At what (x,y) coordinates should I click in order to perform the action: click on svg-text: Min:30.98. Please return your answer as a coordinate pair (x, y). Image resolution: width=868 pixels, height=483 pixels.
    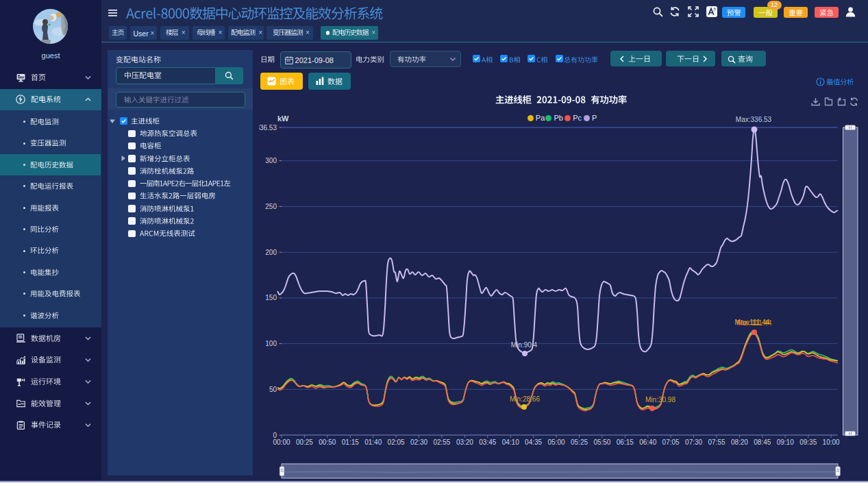
    Looking at the image, I should click on (660, 400).